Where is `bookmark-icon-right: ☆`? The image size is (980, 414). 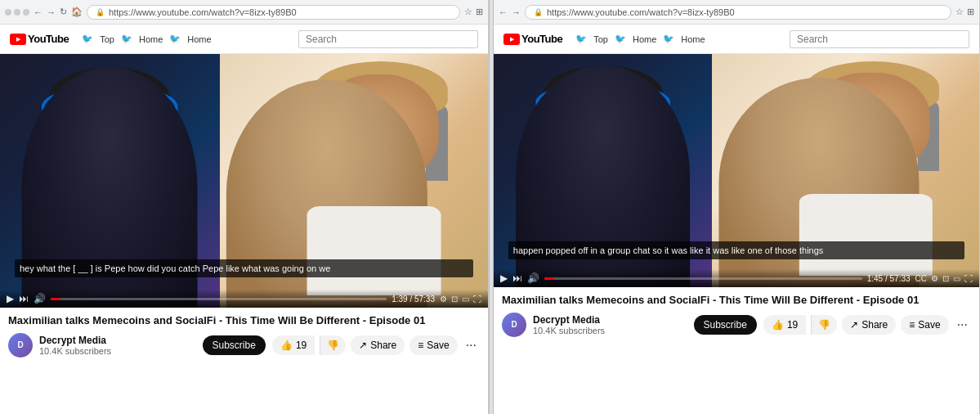
bookmark-icon-right: ☆ is located at coordinates (960, 11).